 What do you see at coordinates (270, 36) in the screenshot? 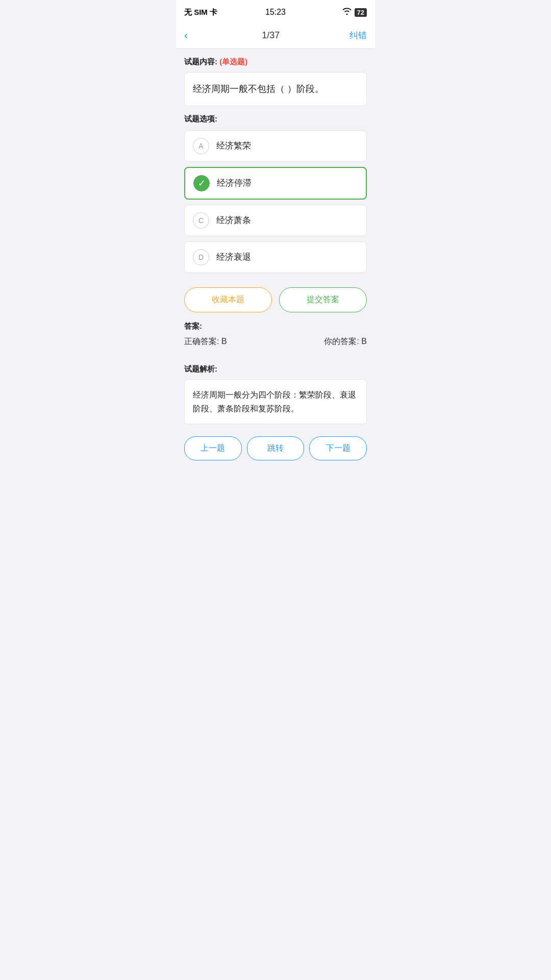
I see `question-progress: 1/37` at bounding box center [270, 36].